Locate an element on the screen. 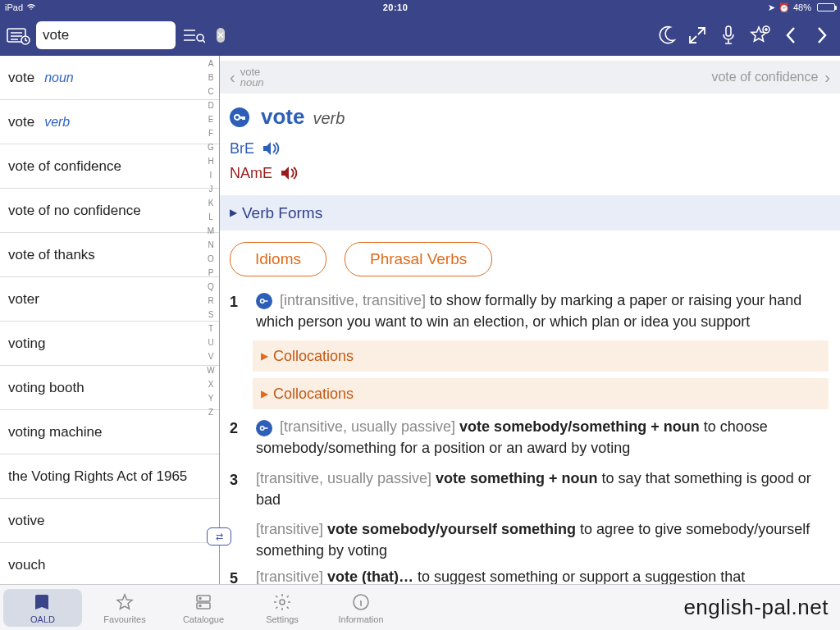 The image size is (840, 630). location-icon: ➤ is located at coordinates (771, 8).